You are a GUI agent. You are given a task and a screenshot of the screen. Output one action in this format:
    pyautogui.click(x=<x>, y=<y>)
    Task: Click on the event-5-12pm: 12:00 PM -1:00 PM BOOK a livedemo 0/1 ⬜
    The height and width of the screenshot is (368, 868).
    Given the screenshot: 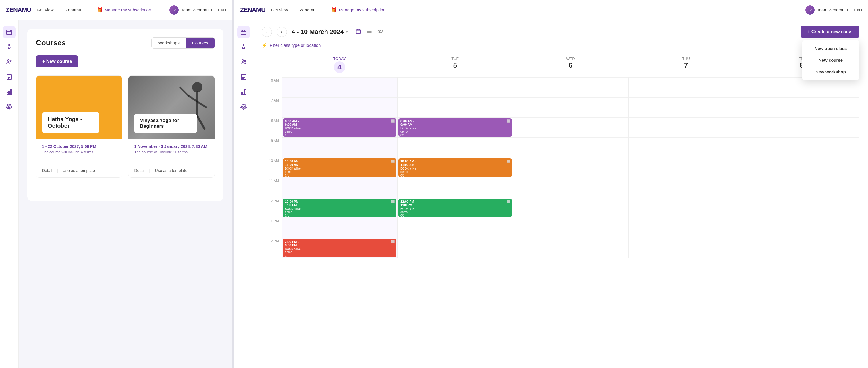 What is the action you would take?
    pyautogui.click(x=455, y=208)
    